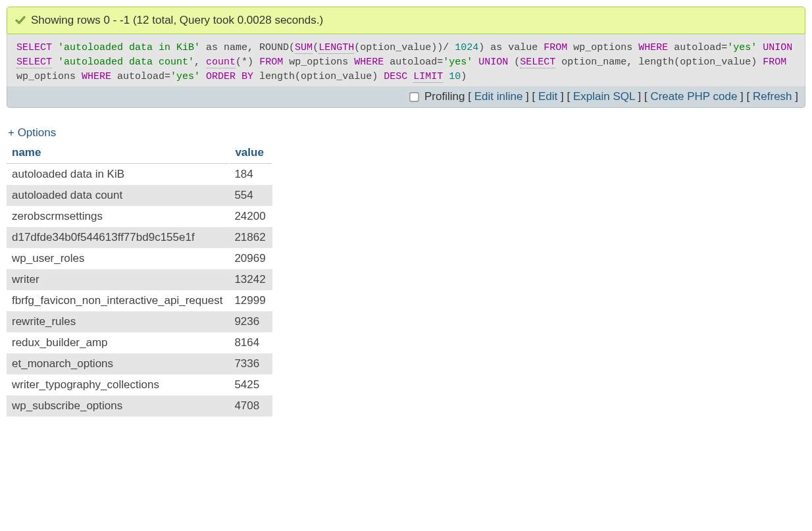  Describe the element at coordinates (428, 77) in the screenshot. I see `sql-token: LIMIT` at that location.